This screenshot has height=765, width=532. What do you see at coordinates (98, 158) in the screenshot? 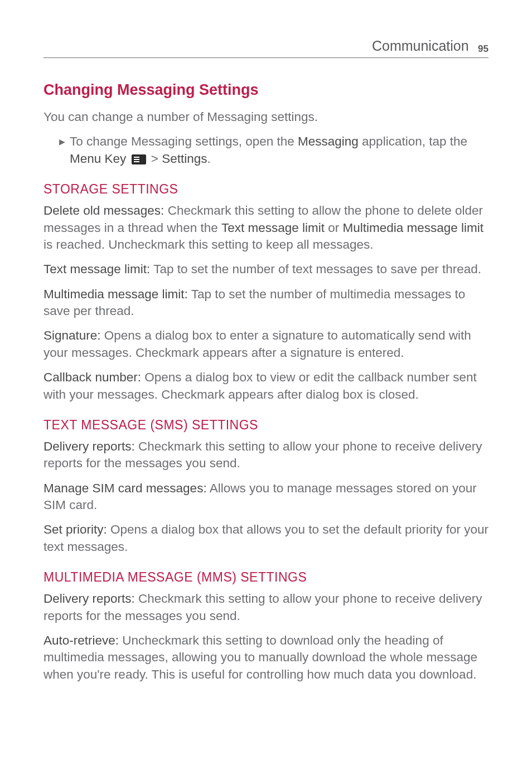
I see `bold-menu-key: Menu Key` at bounding box center [98, 158].